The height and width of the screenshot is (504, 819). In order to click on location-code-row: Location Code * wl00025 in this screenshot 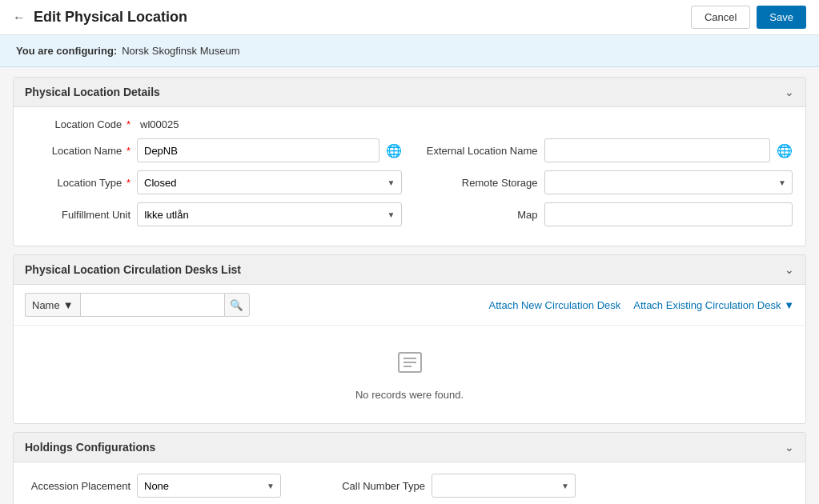, I will do `click(410, 125)`.